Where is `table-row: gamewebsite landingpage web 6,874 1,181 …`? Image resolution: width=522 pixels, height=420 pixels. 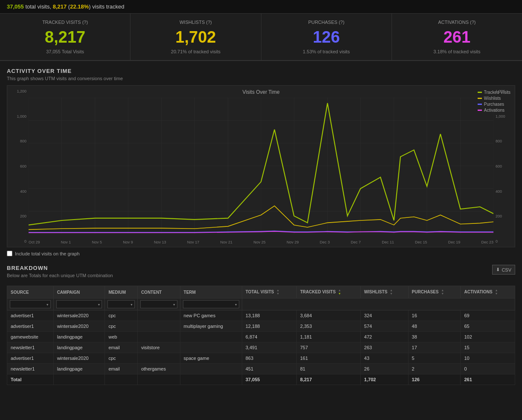 table-row: gamewebsite landingpage web 6,874 1,181 … is located at coordinates (261, 337).